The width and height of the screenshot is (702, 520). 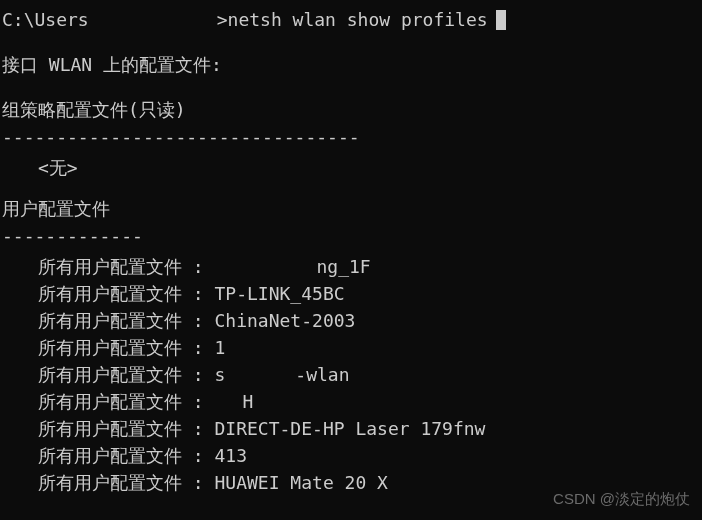 I want to click on prompt-prefix: C:\Users, so click(x=46, y=20).